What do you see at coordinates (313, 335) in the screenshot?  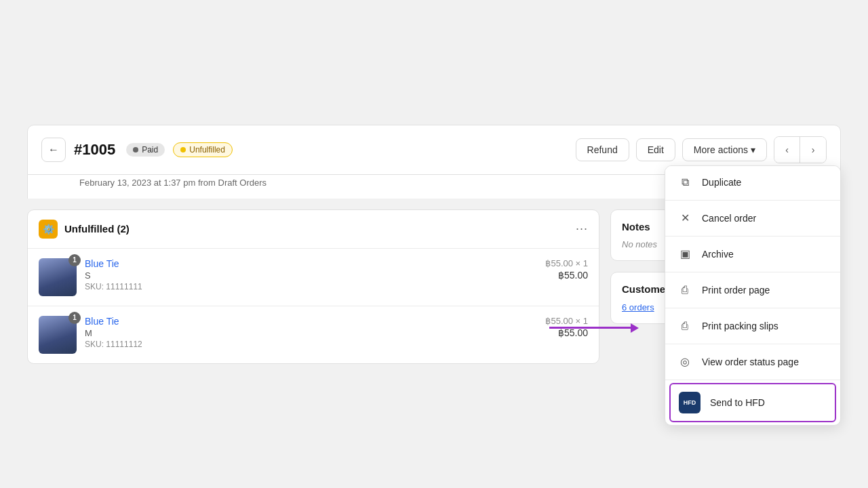 I see `product-row-2: 1 Blue Tie M SKU: 11111112 ฿55.00 × 1 ฿5…` at bounding box center [313, 335].